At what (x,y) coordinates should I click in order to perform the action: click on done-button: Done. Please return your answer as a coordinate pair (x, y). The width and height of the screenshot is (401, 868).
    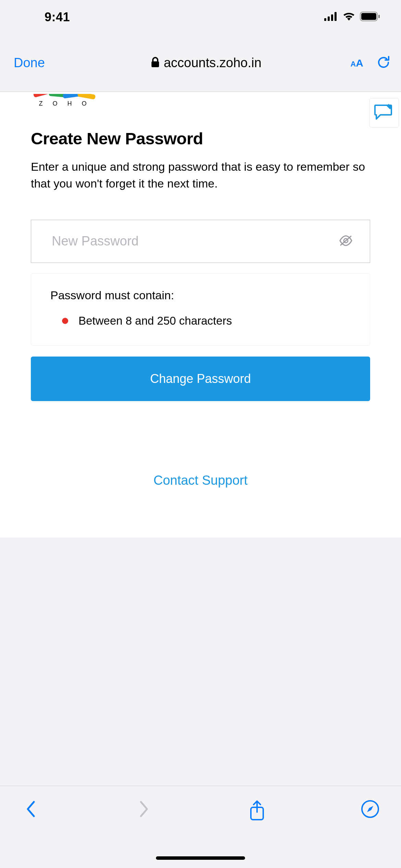
    Looking at the image, I should click on (41, 63).